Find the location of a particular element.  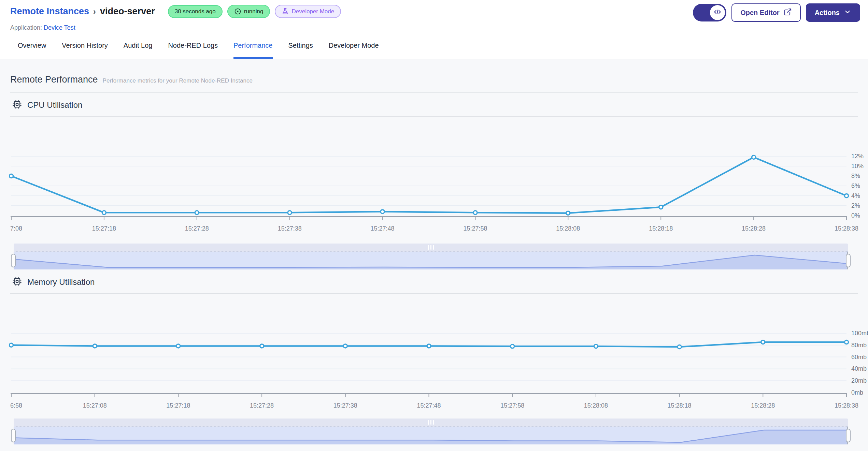

svg-text: 8% is located at coordinates (856, 176).